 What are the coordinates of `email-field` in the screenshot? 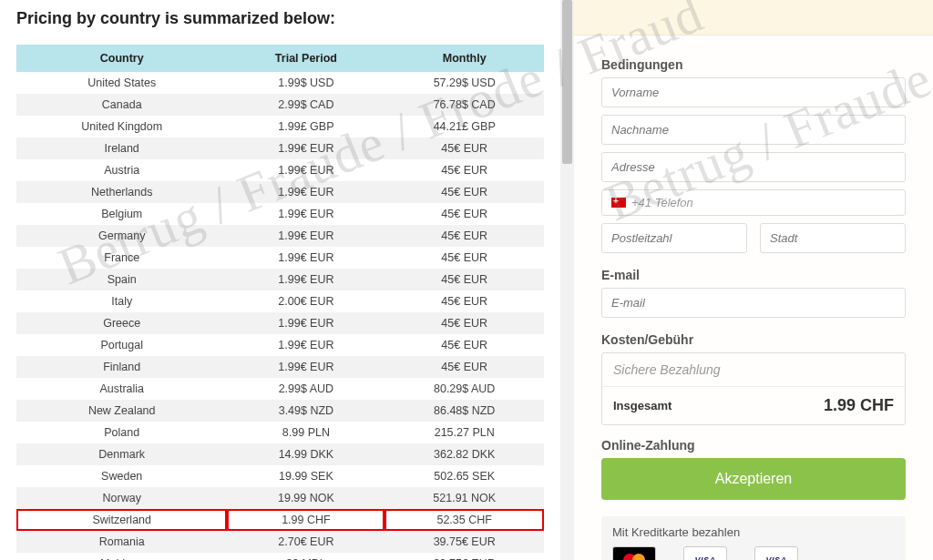 It's located at (754, 302).